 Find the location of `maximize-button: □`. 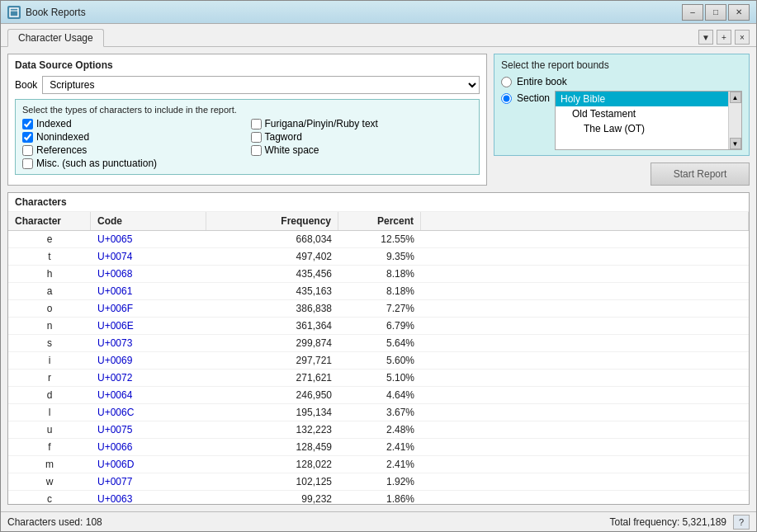

maximize-button: □ is located at coordinates (716, 12).